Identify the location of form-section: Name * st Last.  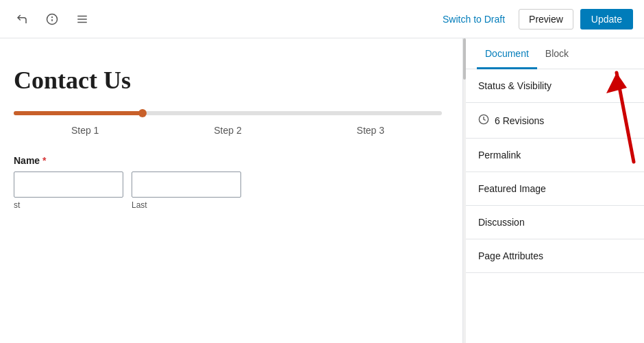
(227, 182).